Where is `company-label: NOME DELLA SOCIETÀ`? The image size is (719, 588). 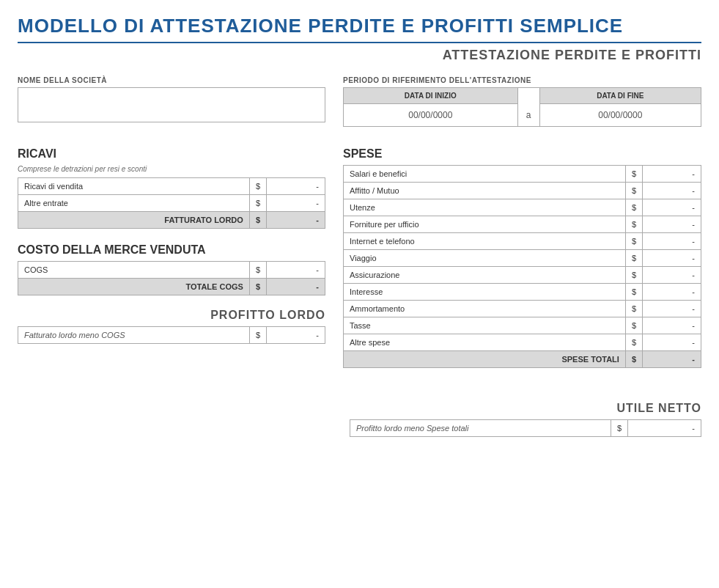 company-label: NOME DELLA SOCIETÀ is located at coordinates (172, 81).